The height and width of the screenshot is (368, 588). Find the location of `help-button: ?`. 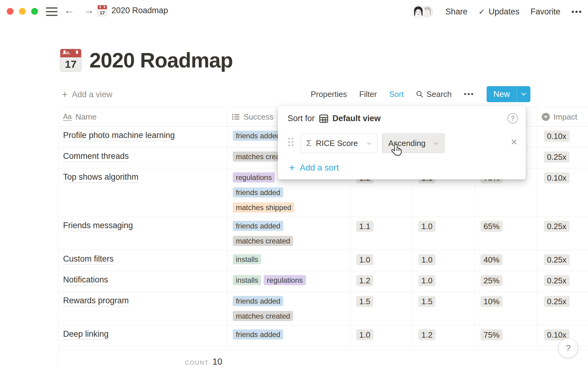

help-button: ? is located at coordinates (568, 348).